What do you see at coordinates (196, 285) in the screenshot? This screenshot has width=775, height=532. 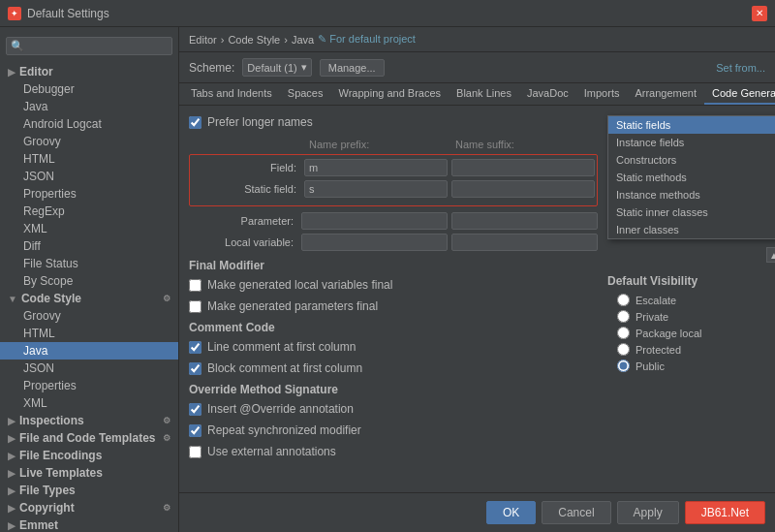 I see `make-local-final-checkbox` at bounding box center [196, 285].